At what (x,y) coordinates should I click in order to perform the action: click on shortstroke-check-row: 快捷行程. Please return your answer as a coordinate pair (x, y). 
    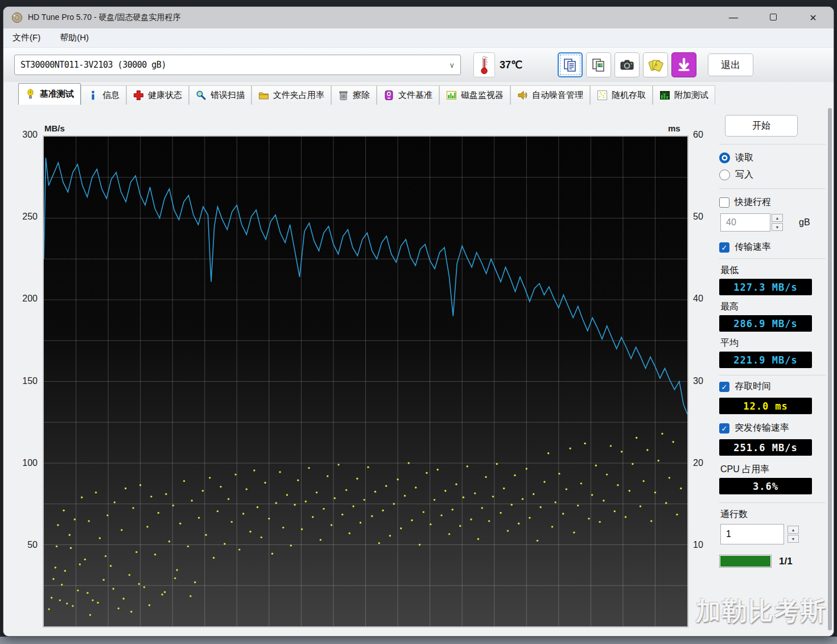
    Looking at the image, I should click on (773, 203).